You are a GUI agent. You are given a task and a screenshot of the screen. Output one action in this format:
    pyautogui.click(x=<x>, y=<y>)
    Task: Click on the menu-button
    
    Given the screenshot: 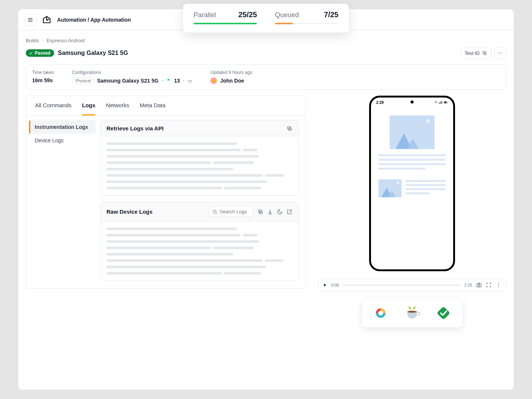 What is the action you would take?
    pyautogui.click(x=30, y=20)
    